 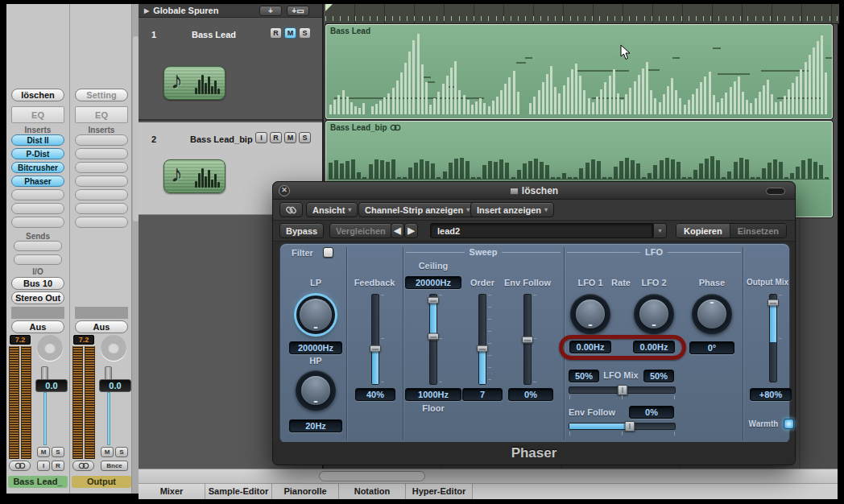 I want to click on compare-button: Vergleichen, so click(x=361, y=230).